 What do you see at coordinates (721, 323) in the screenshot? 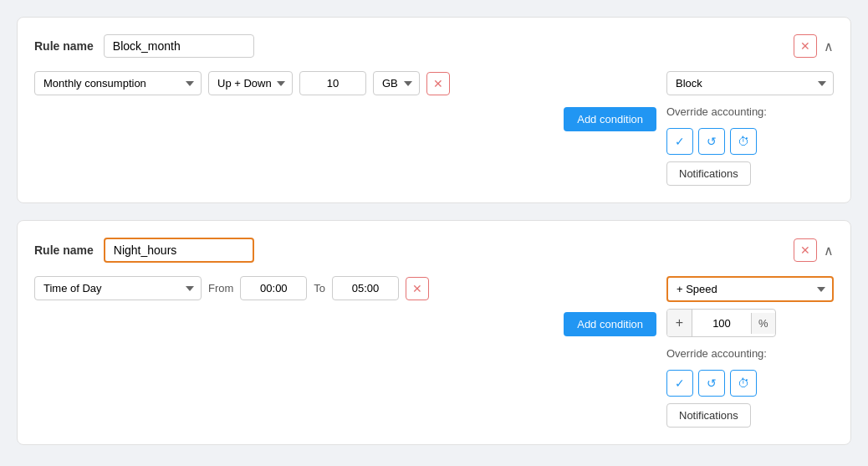
I see `speed-input-row-2: + %` at bounding box center [721, 323].